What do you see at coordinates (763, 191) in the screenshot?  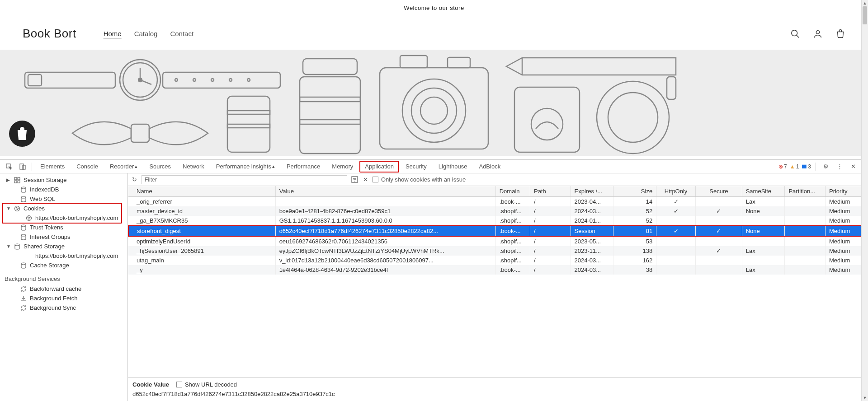 I see `column-header: SameSite` at bounding box center [763, 191].